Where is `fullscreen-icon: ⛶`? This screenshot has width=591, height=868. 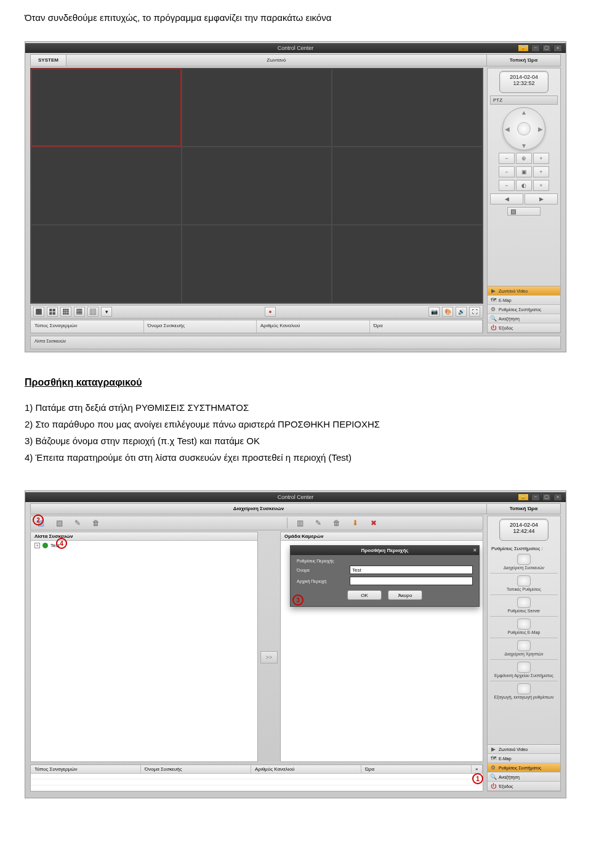
fullscreen-icon: ⛶ is located at coordinates (475, 312).